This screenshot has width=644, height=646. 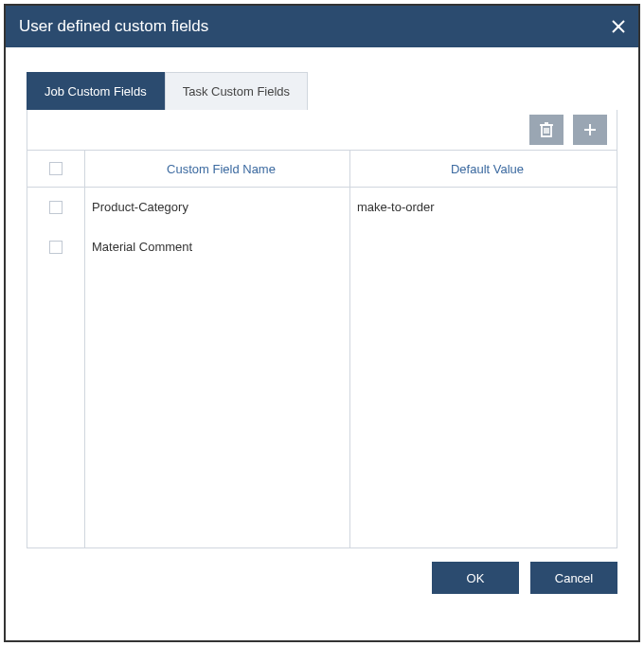 What do you see at coordinates (483, 246) in the screenshot?
I see `row-value-cell` at bounding box center [483, 246].